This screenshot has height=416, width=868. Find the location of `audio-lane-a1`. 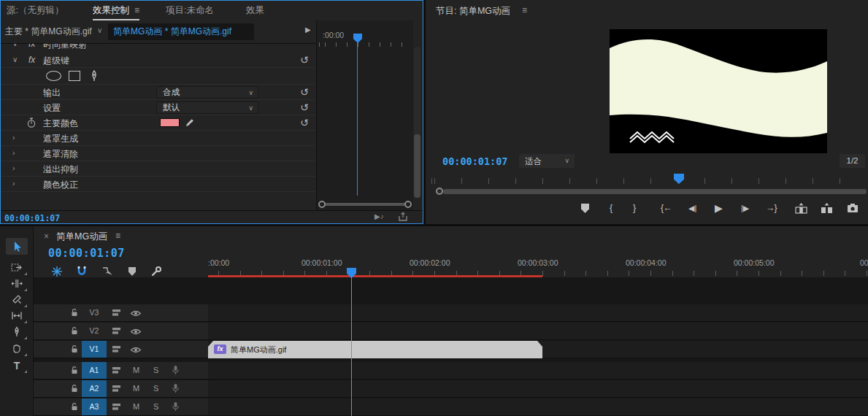

audio-lane-a1 is located at coordinates (538, 371).